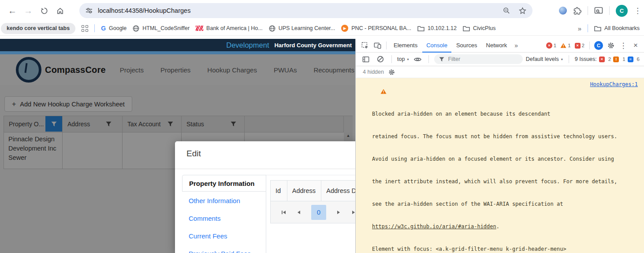 This screenshot has width=644, height=253. Describe the element at coordinates (60, 11) in the screenshot. I see `home-button` at that location.